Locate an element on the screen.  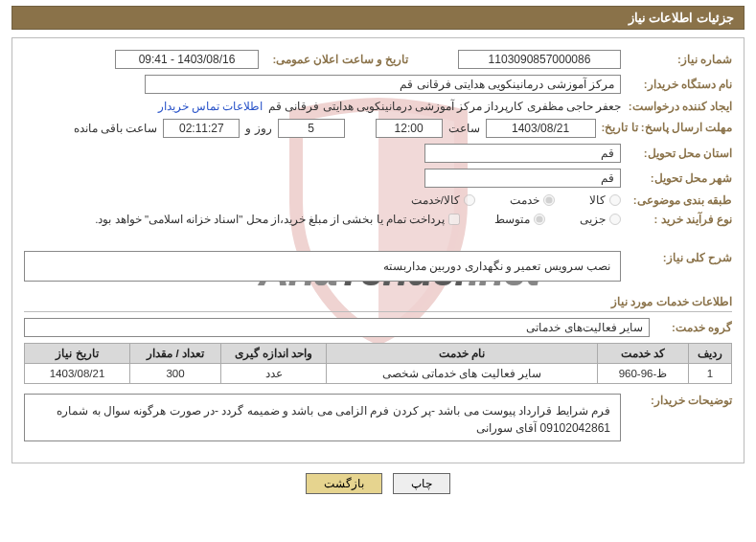
col-code: کد خدمت is located at coordinates (644, 354).